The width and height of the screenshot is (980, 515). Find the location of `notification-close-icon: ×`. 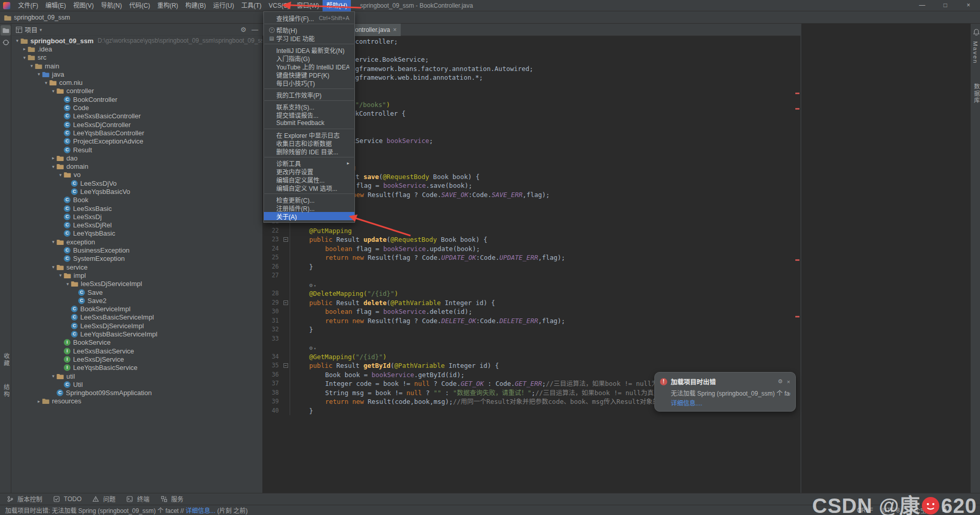

notification-close-icon: × is located at coordinates (789, 382).